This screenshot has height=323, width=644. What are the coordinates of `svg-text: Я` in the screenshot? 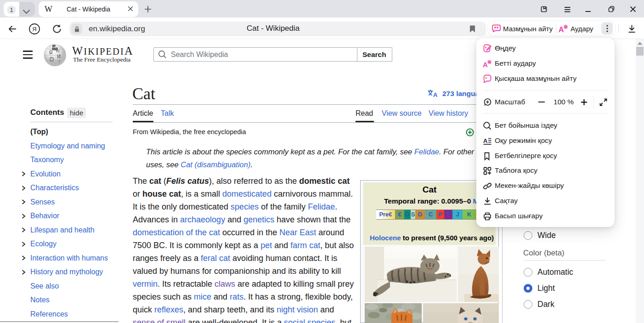 It's located at (34, 29).